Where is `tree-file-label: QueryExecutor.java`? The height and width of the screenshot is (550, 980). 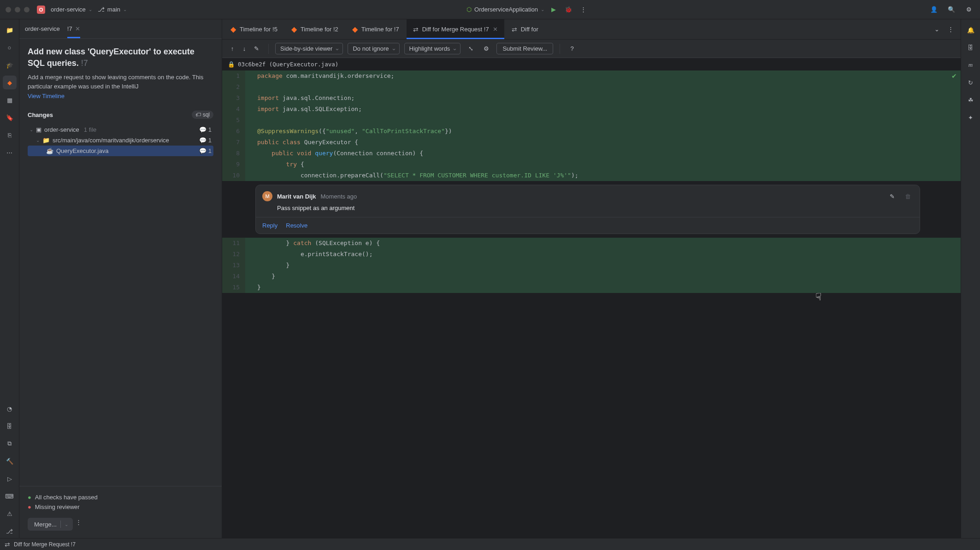 tree-file-label: QueryExecutor.java is located at coordinates (82, 151).